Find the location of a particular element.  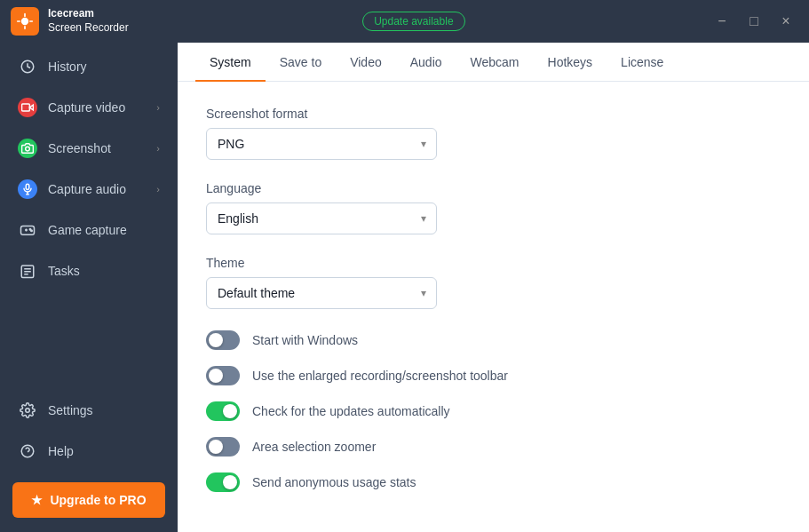

screenshot-format-label: Screenshot format is located at coordinates (494, 114).